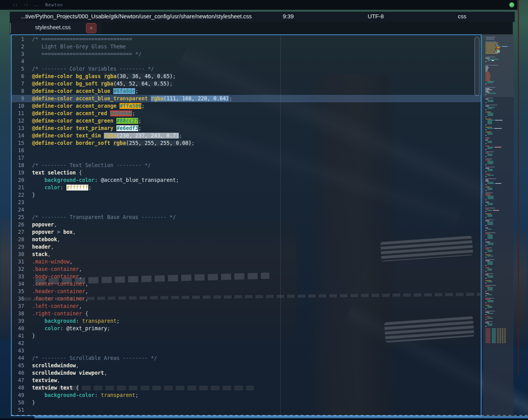 The height and width of the screenshot is (420, 528). I want to click on code-text: popover > box,, so click(54, 232).